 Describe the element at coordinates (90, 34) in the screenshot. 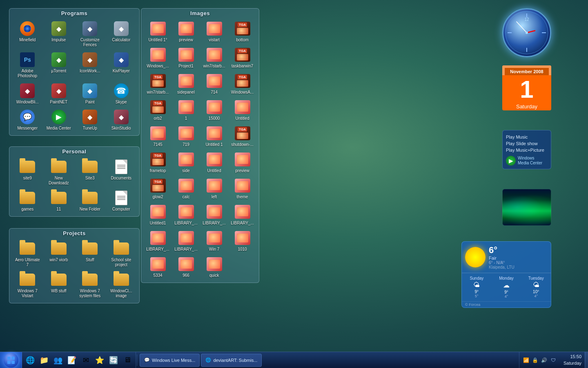

I see `icon-item-2: ◆Customize Fences` at that location.